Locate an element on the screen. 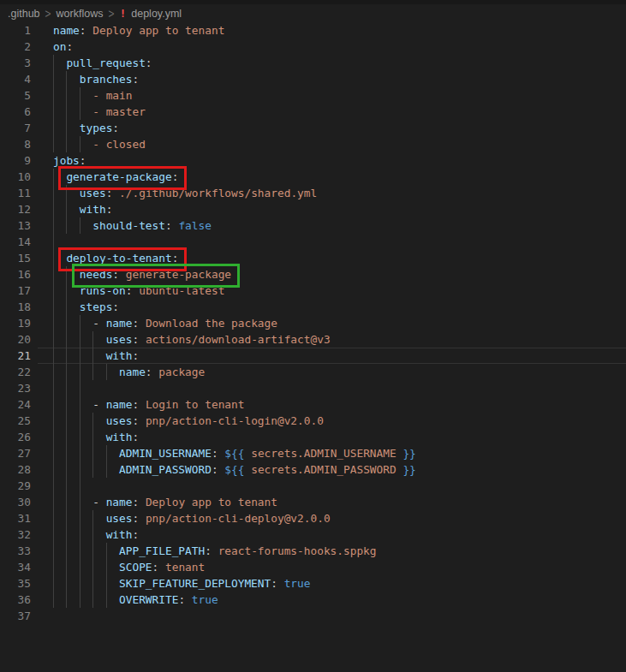  code-line-content: APP_FILE_PATH: react-forums-hooks.sppkg is located at coordinates (334, 551).